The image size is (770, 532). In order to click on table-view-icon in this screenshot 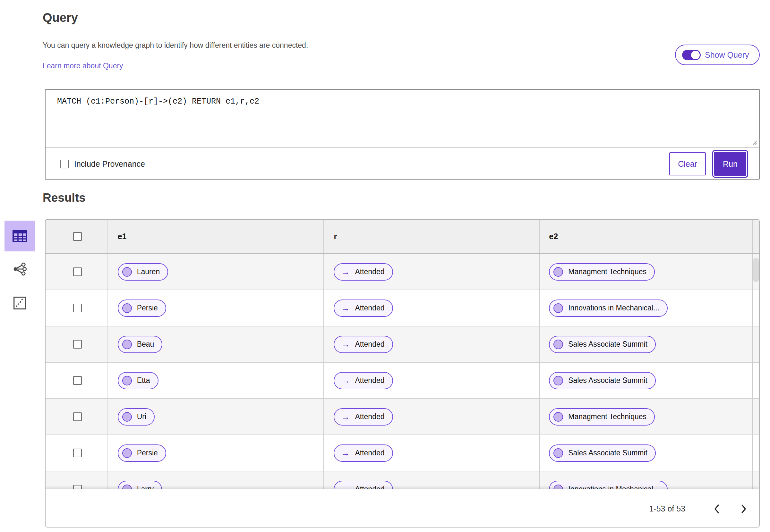, I will do `click(20, 236)`.